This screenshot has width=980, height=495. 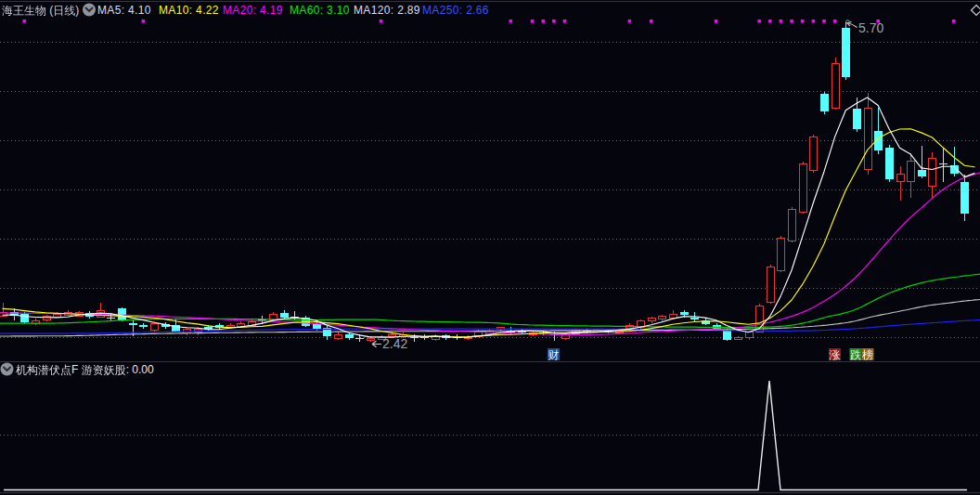 I want to click on svg-text: F, so click(x=74, y=370).